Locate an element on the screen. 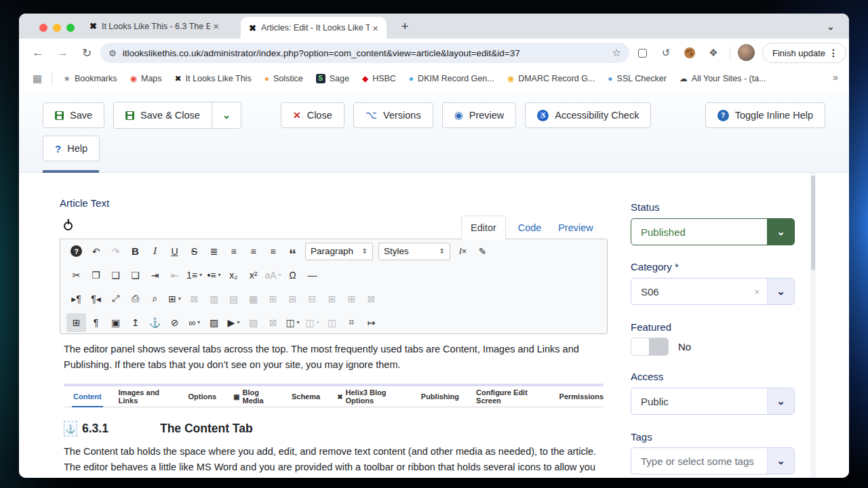  tags-select: Type or select some tags ⌄ is located at coordinates (713, 461).